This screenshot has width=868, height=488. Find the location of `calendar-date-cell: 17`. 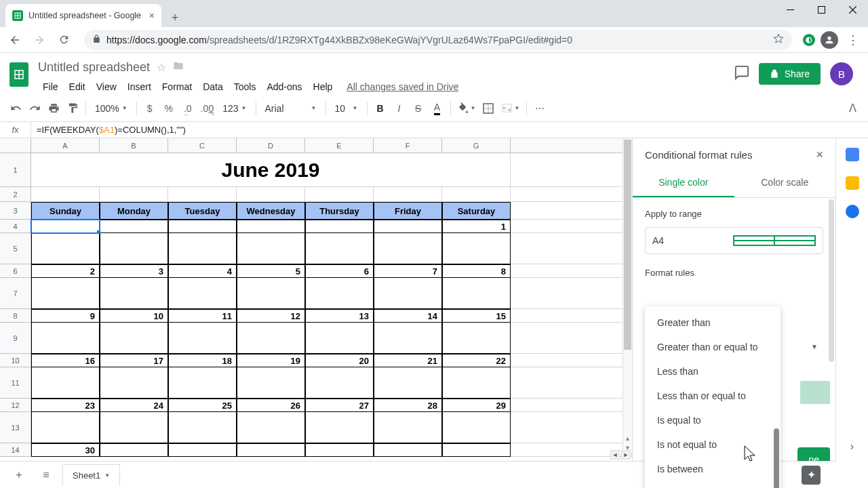

calendar-date-cell: 17 is located at coordinates (134, 361).